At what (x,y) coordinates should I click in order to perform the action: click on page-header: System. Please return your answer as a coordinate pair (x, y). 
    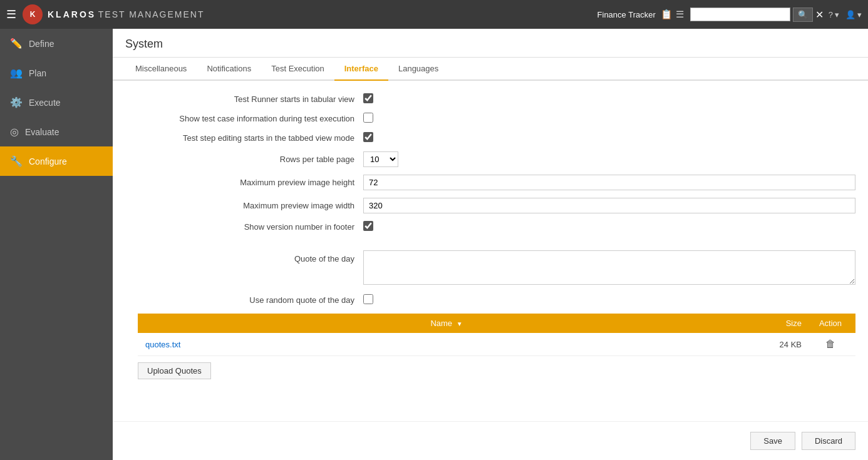
    Looking at the image, I should click on (490, 43).